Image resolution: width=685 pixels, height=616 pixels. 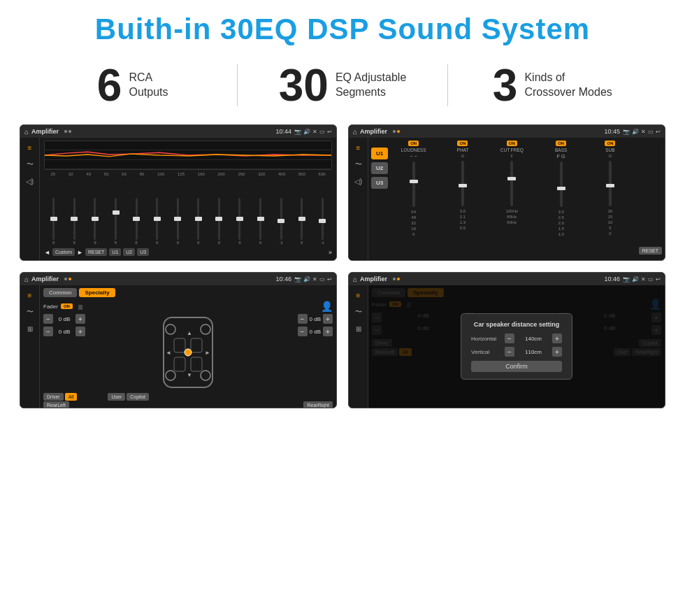 What do you see at coordinates (322, 174) in the screenshot?
I see `freq-630: 630` at bounding box center [322, 174].